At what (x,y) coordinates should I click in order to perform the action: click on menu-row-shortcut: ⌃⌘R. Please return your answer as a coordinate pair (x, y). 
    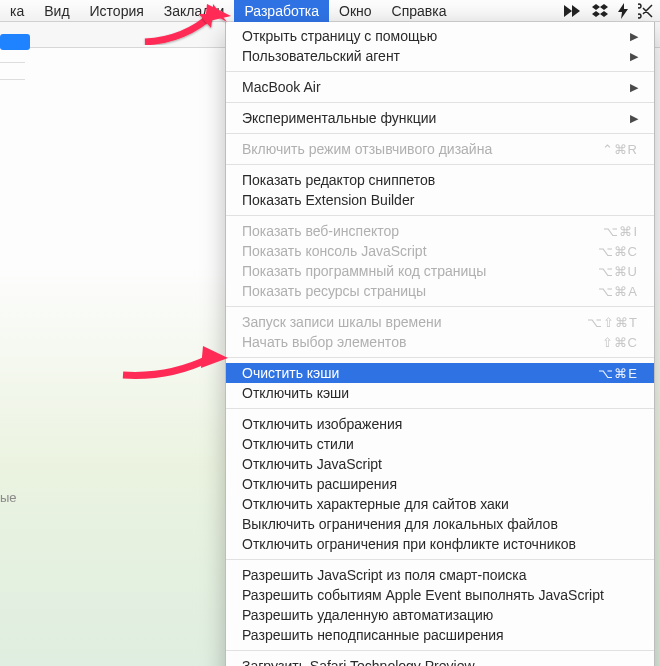
    Looking at the image, I should click on (616, 150).